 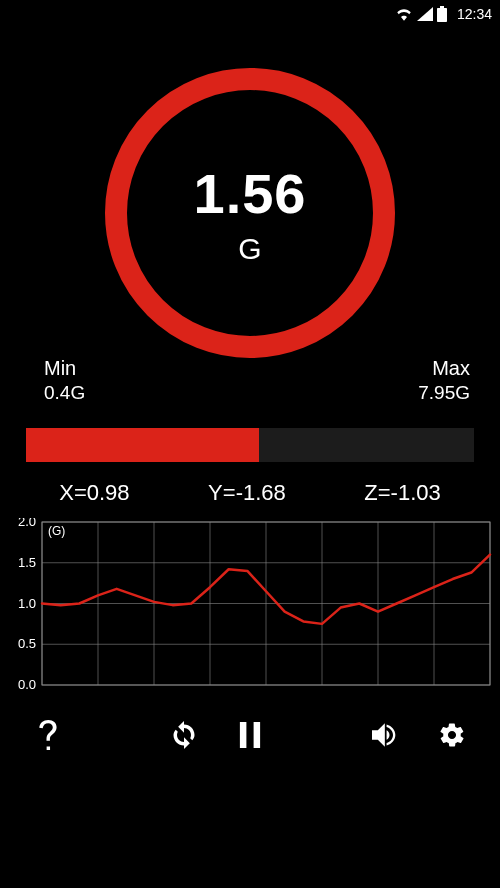 What do you see at coordinates (386, 735) in the screenshot?
I see `volume-button` at bounding box center [386, 735].